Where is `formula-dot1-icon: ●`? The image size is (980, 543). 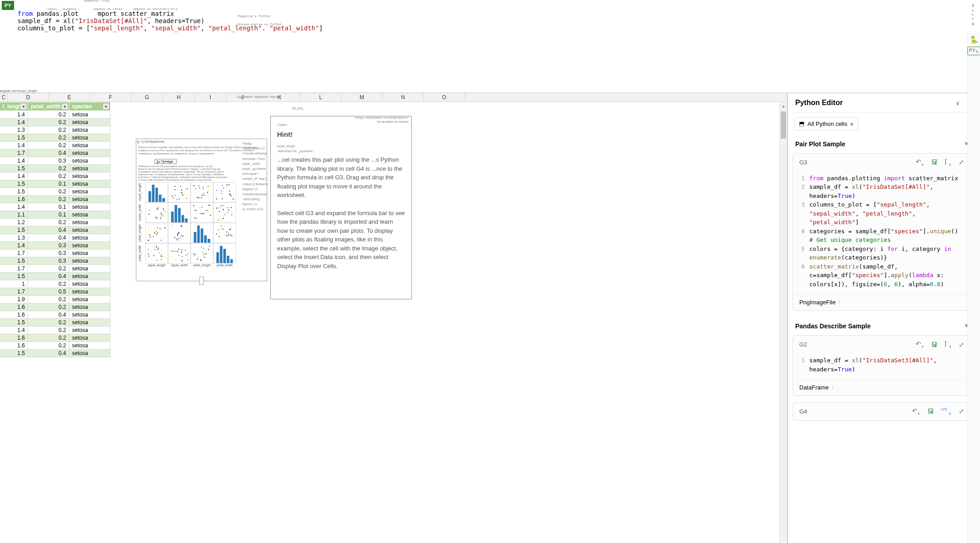
formula-dot1-icon: ● is located at coordinates (973, 10).